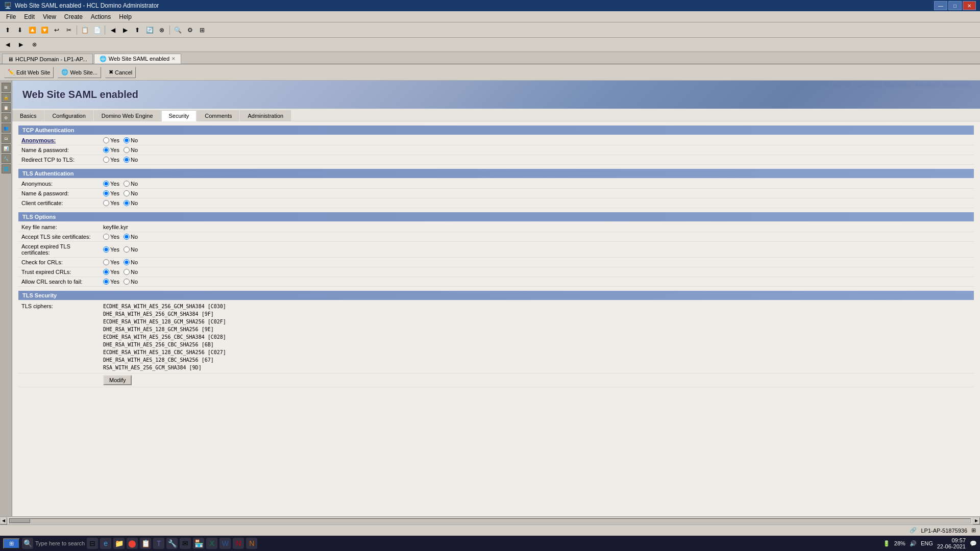 This screenshot has height=551, width=980. Describe the element at coordinates (159, 543) in the screenshot. I see `taskbar-teams: T` at that location.